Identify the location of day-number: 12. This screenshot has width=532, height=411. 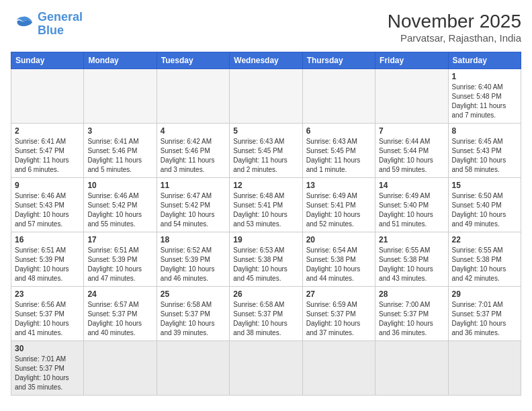
(266, 185).